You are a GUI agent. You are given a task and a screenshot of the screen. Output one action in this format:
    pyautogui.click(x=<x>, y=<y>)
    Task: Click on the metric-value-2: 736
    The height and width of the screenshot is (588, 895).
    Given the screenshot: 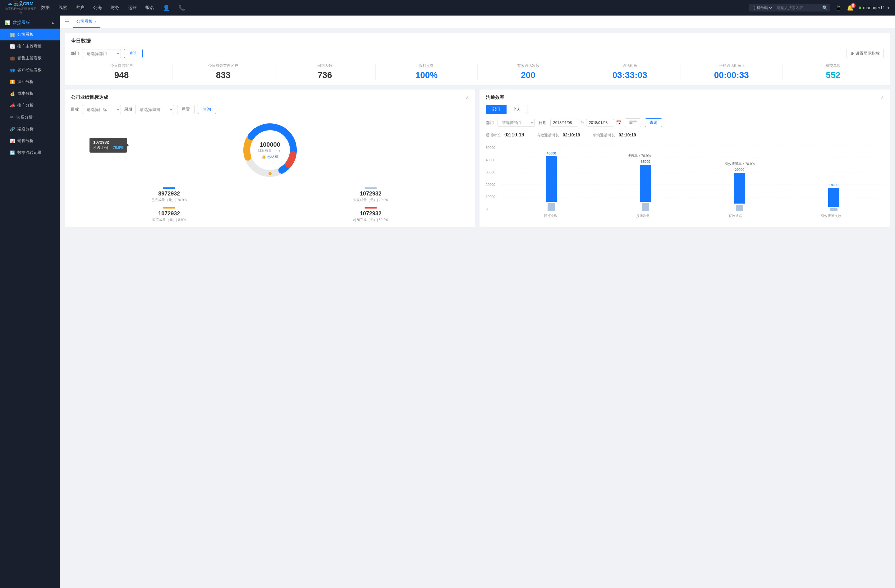 What is the action you would take?
    pyautogui.click(x=325, y=75)
    